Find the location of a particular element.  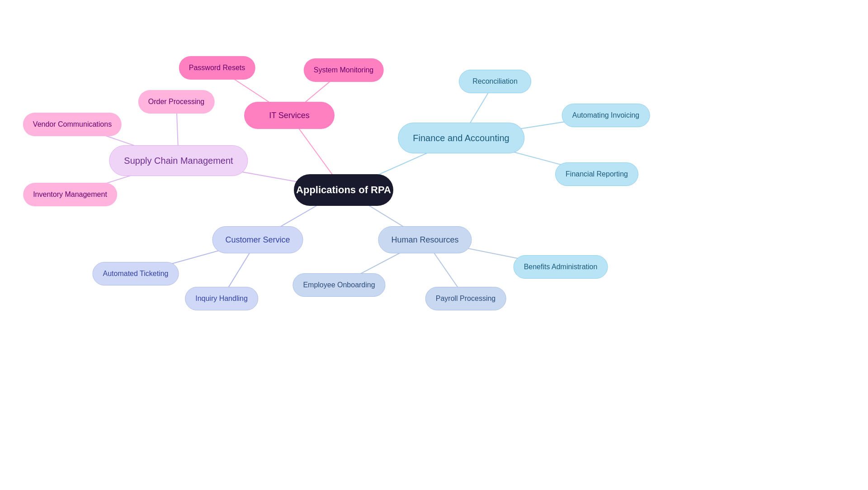

node-benefits-administration: Benefits Administration is located at coordinates (561, 267).